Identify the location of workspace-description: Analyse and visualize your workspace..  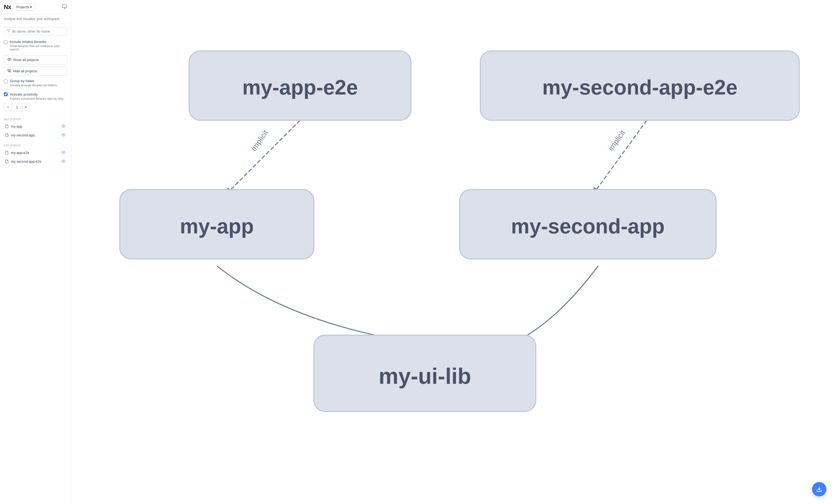
(36, 19).